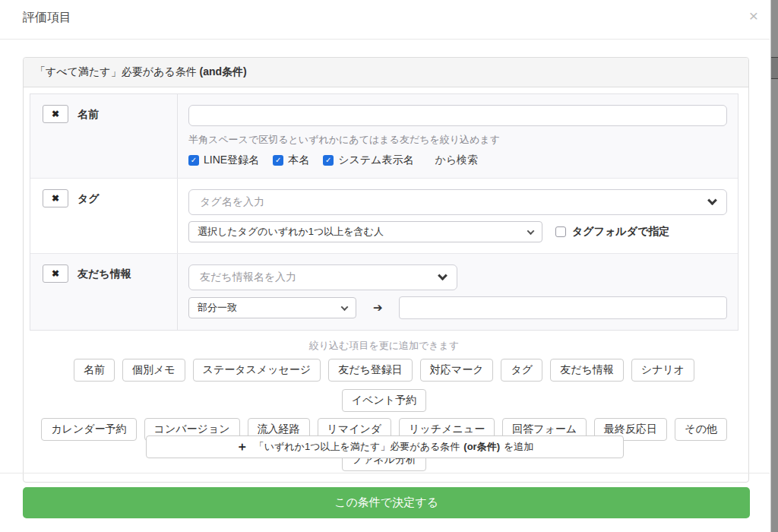 Image resolution: width=778 pixels, height=532 pixels. Describe the element at coordinates (105, 274) in the screenshot. I see `condition-row-label: 友だち情報` at that location.